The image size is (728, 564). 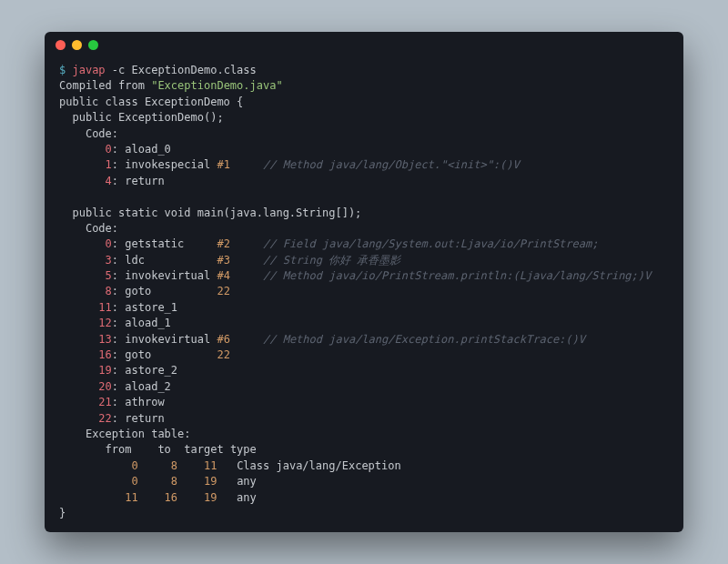 What do you see at coordinates (109, 291) in the screenshot?
I see `bytecode-offset: 8` at bounding box center [109, 291].